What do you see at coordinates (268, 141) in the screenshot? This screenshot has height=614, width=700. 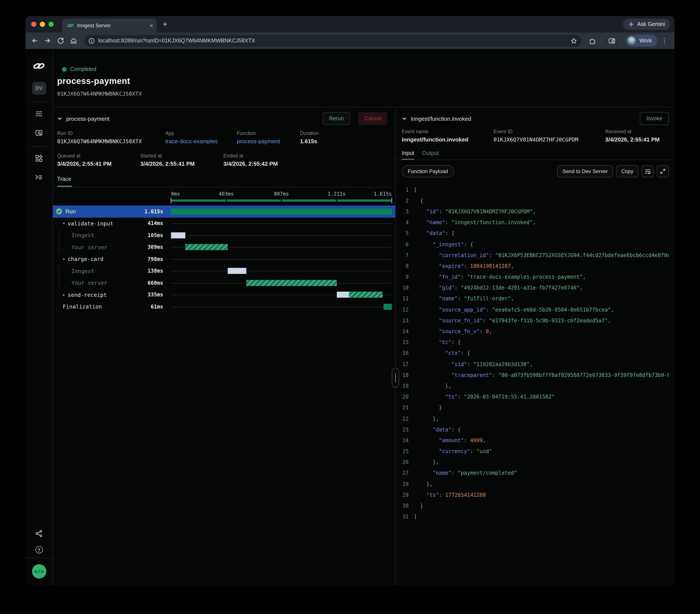 I see `function-link: process-payment` at bounding box center [268, 141].